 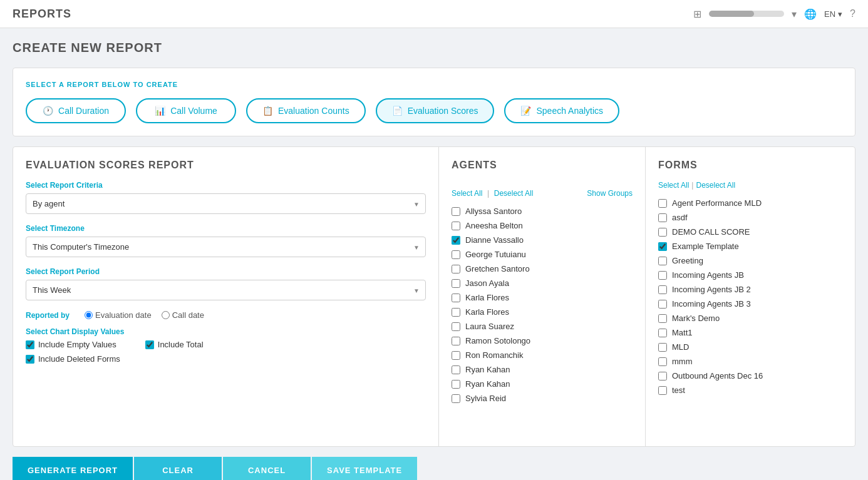 I want to click on agent-name: Jason Ayala, so click(x=487, y=283).